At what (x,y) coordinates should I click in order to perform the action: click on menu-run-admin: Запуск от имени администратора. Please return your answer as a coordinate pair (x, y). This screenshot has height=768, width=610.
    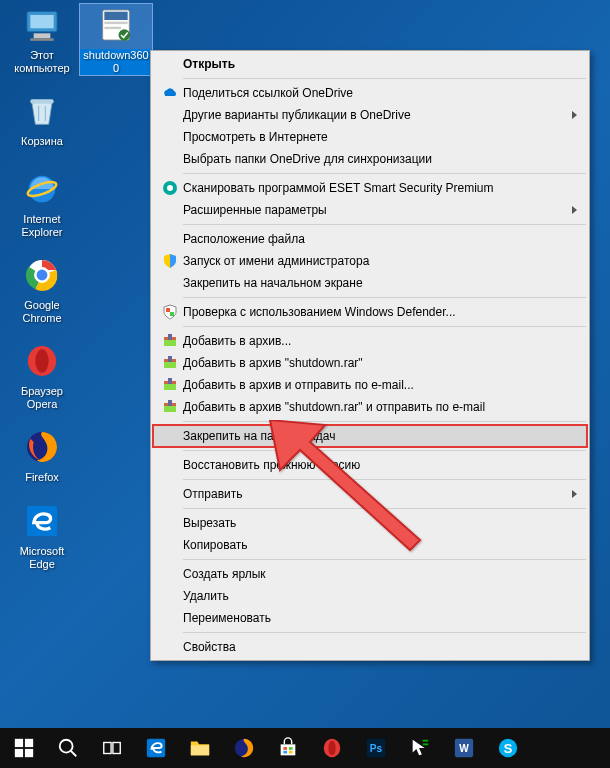
    Looking at the image, I should click on (370, 261).